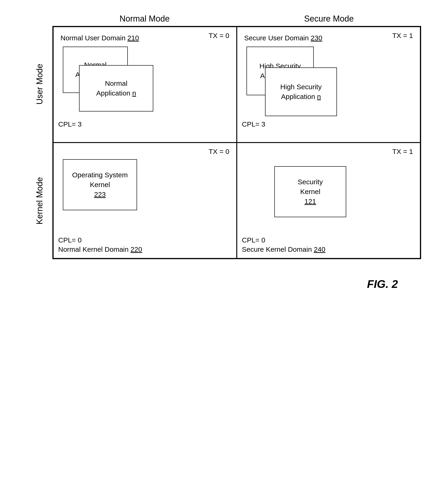 This screenshot has width=448, height=487. Describe the element at coordinates (310, 192) in the screenshot. I see `security-kernel-box: Security Kernel 121` at that location.